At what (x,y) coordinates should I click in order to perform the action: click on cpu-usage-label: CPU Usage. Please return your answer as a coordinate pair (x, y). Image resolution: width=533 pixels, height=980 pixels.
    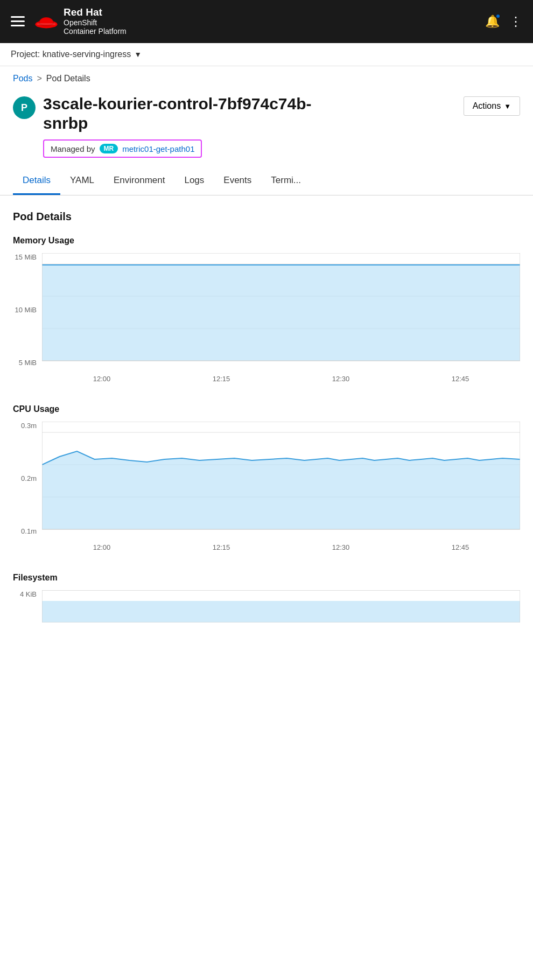
    Looking at the image, I should click on (266, 409).